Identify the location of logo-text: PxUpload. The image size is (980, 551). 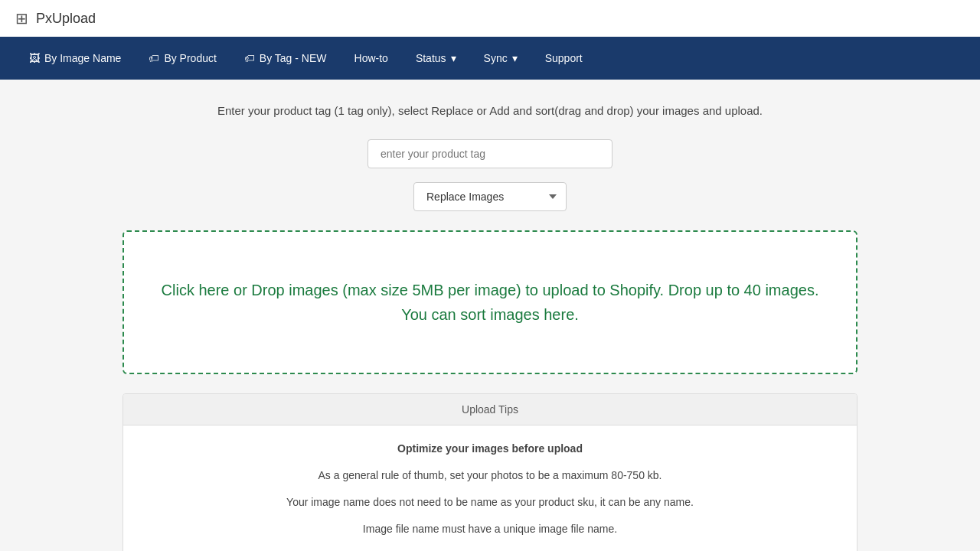
(66, 18).